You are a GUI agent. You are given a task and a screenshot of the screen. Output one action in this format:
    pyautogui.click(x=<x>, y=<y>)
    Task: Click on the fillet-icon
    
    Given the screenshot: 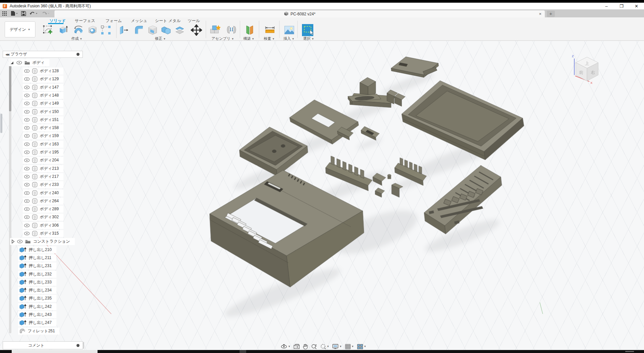 What is the action you would take?
    pyautogui.click(x=139, y=30)
    